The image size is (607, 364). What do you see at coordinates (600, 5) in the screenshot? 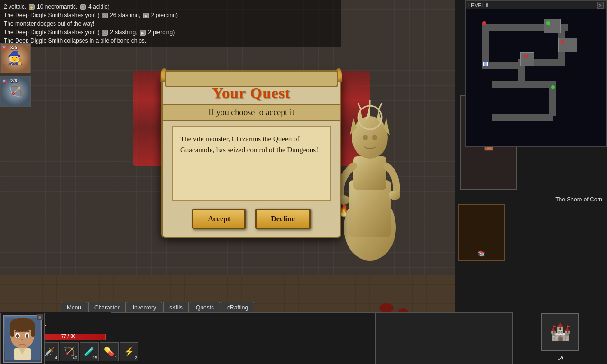
I see `minimap-close: ×` at bounding box center [600, 5].